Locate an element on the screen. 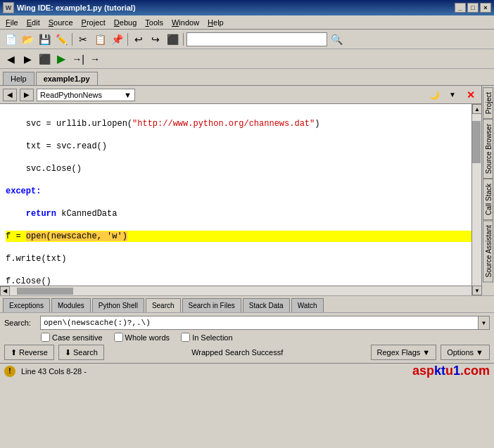  step-into-button: →| is located at coordinates (78, 59).